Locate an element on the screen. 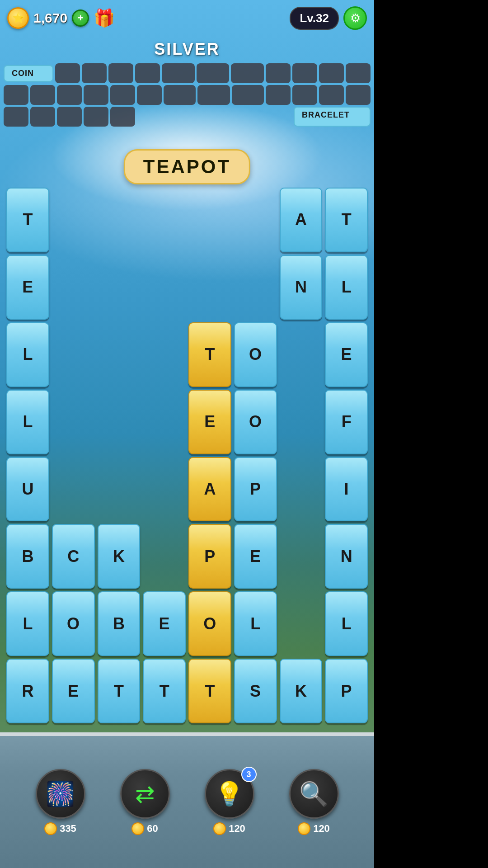  search-tool: 🔍 120 is located at coordinates (314, 802).